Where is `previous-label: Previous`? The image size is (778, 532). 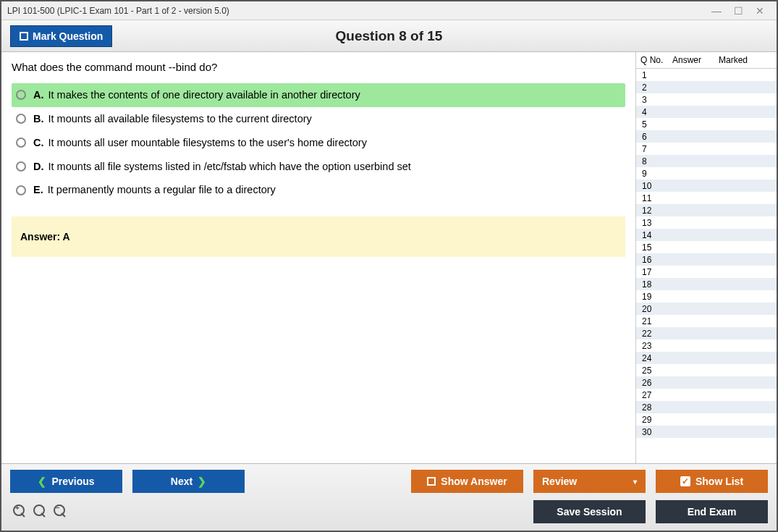 previous-label: Previous is located at coordinates (72, 481).